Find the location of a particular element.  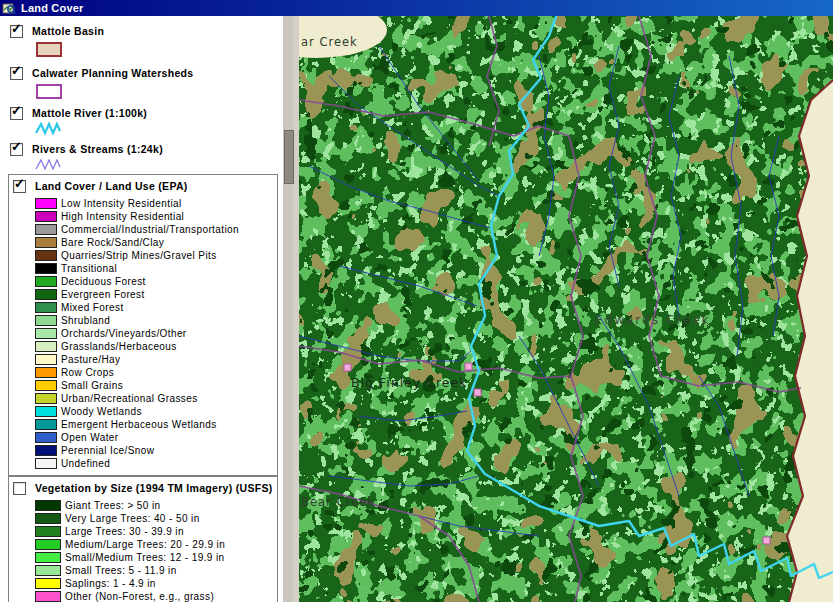

layer-mattole-river: ✓ Mattole River (1:100k) is located at coordinates (78, 113).